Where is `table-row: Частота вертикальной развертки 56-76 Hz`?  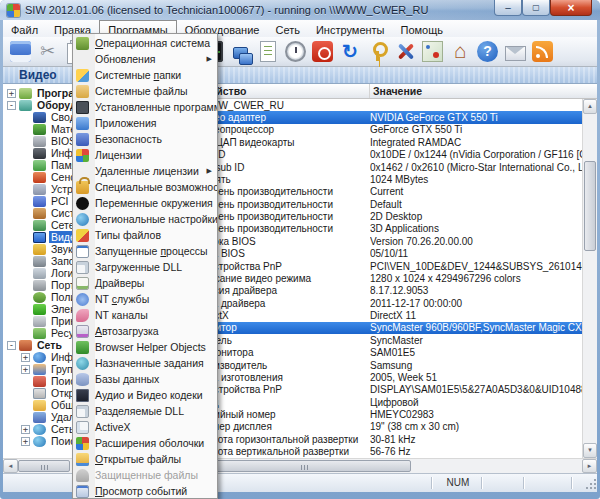 table-row: Частота вертикальной развертки 56-76 Hz is located at coordinates (380, 452).